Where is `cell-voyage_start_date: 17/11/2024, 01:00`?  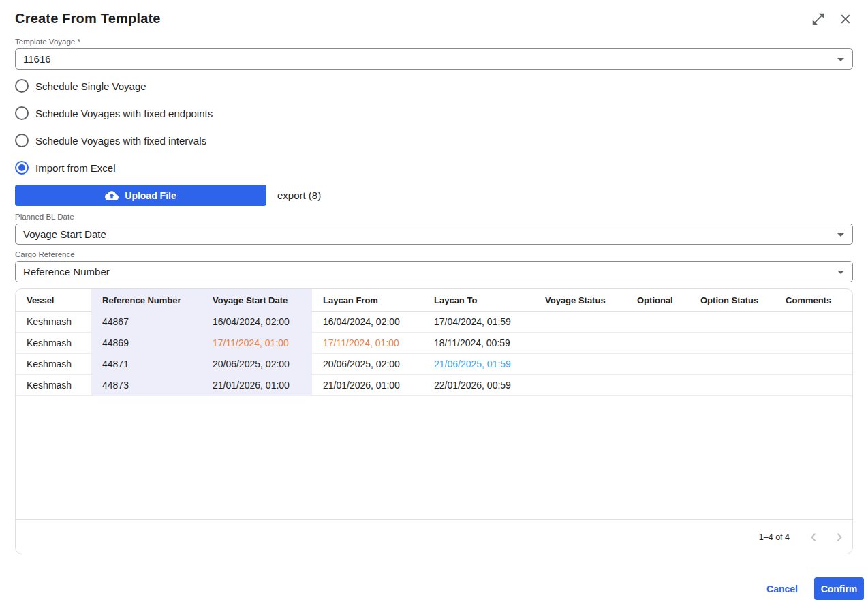
cell-voyage_start_date: 17/11/2024, 01:00 is located at coordinates (257, 344).